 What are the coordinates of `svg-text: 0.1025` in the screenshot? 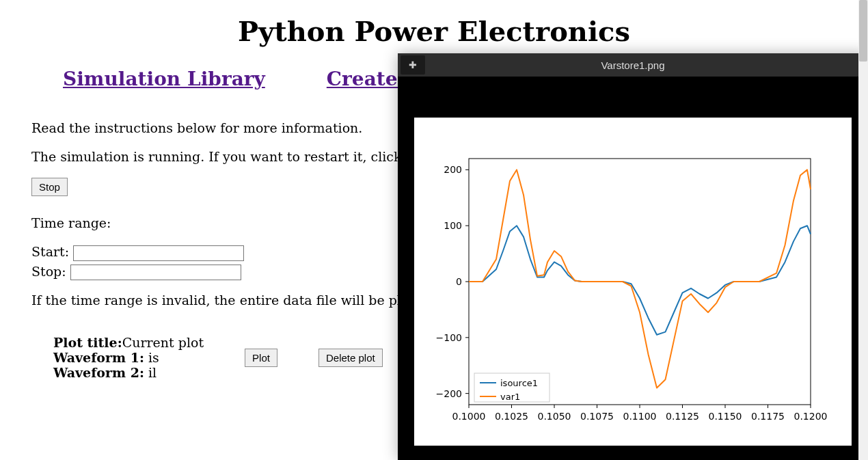 It's located at (511, 416).